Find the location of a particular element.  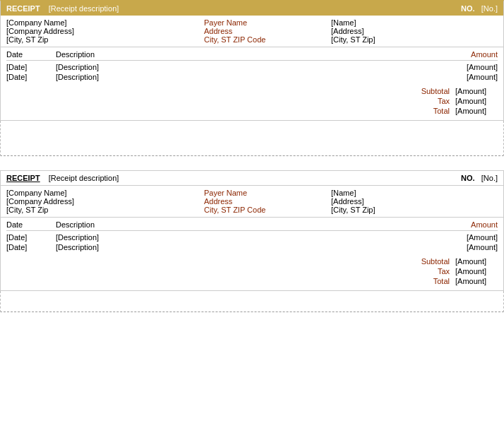

payee-address-1: [Address] is located at coordinates (414, 31).